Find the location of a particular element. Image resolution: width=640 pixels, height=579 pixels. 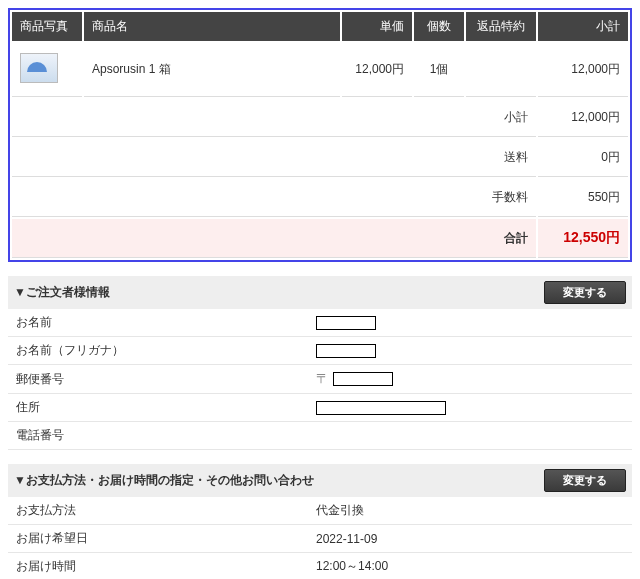

delivery-date-value: 2022-11-09 is located at coordinates (470, 539).